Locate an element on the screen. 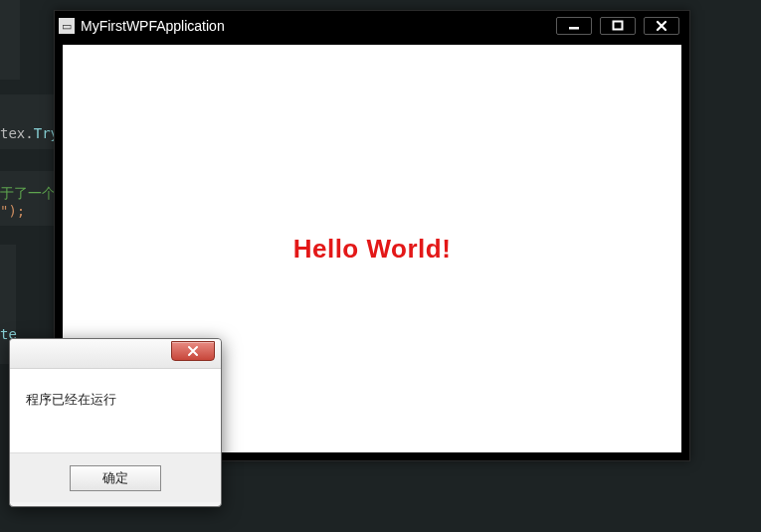 This screenshot has height=532, width=761. dialog-footer: 确定 is located at coordinates (115, 477).